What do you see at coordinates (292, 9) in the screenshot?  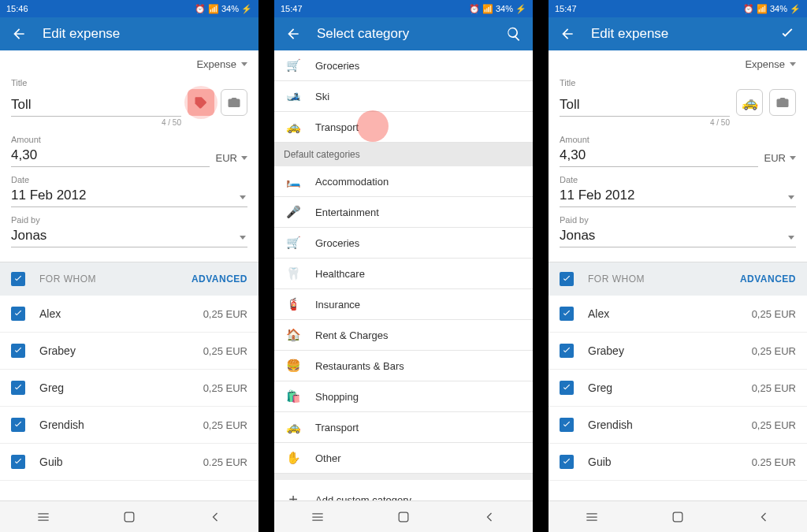 I see `status-time: 15:47` at bounding box center [292, 9].